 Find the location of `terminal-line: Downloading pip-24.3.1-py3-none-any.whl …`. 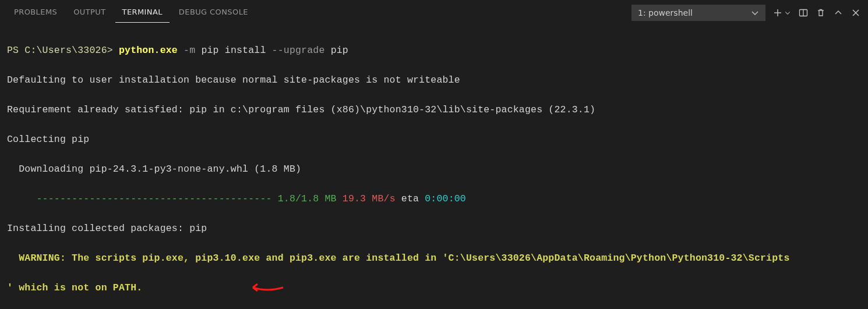

terminal-line: Downloading pip-24.3.1-py3-none-any.whl … is located at coordinates (434, 169).